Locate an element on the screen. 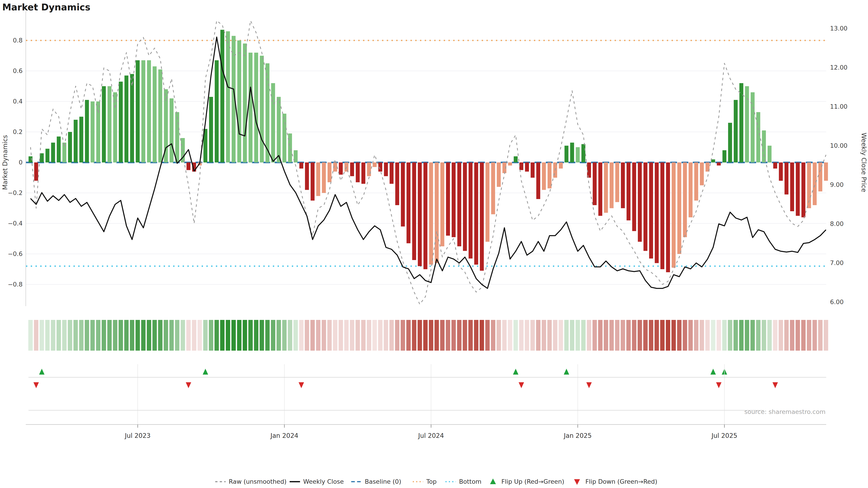  y-tick-label-left: −0.2 is located at coordinates (15, 193).